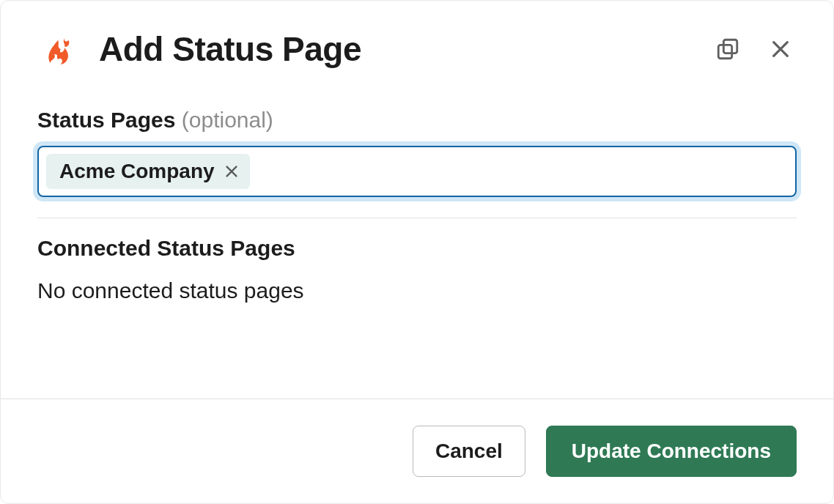 The image size is (834, 504). I want to click on connected-heading: Connected Status Pages, so click(417, 248).